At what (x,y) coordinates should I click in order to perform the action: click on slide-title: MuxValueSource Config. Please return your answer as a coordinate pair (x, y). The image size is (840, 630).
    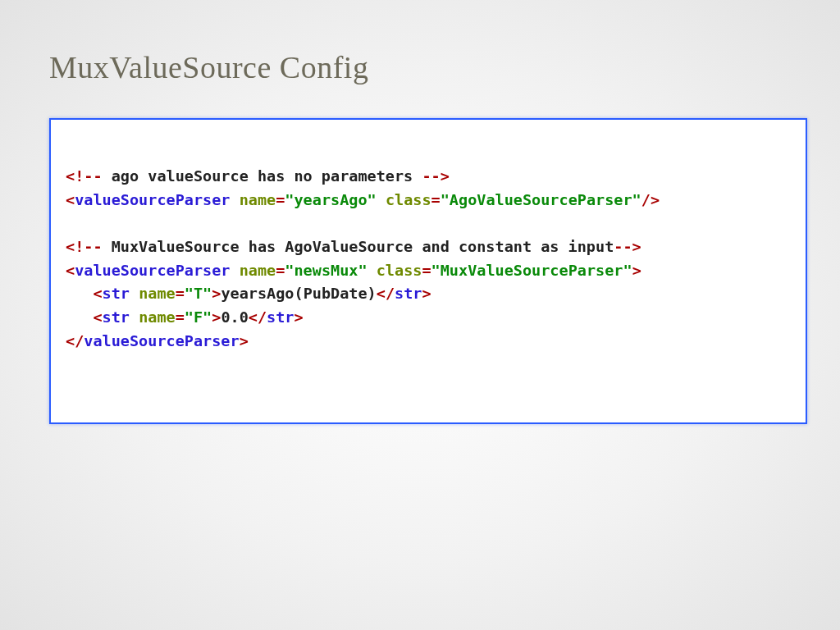
    Looking at the image, I should click on (428, 67).